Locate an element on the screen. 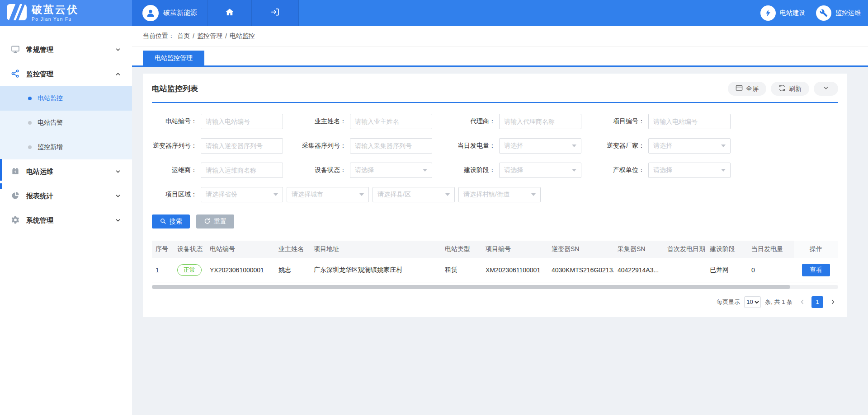 The image size is (868, 415). table-header-row: 序号 设备状态 电站编号 业主姓名 项目地址 电站类型 项目编号 逆变器SN 采… is located at coordinates (495, 249).